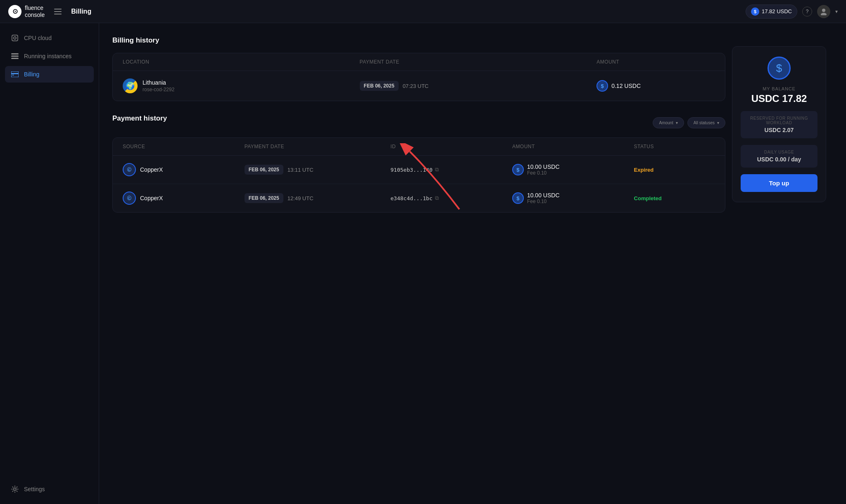 Image resolution: width=846 pixels, height=504 pixels. I want to click on payment-id1: 9105eb3...140, so click(411, 170).